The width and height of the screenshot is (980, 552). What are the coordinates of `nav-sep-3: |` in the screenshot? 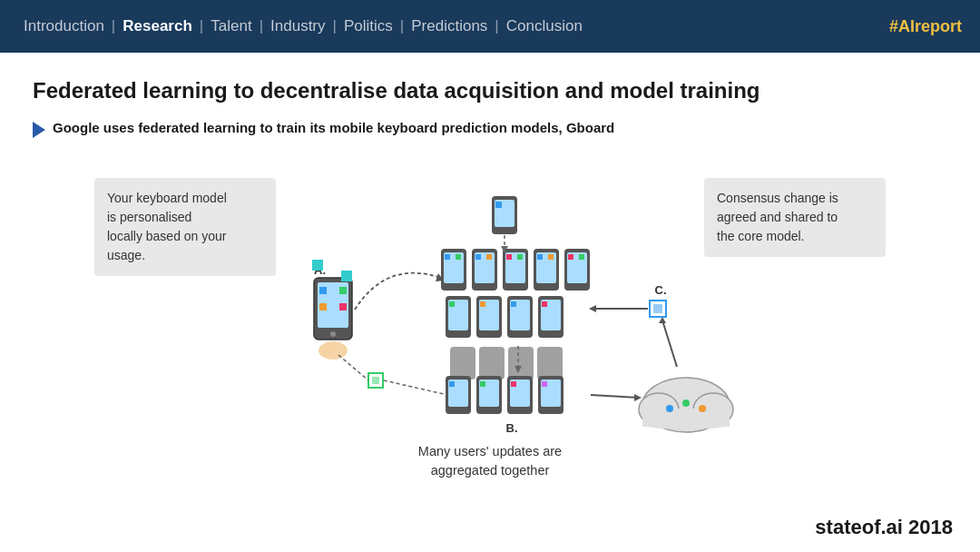 It's located at (261, 26).